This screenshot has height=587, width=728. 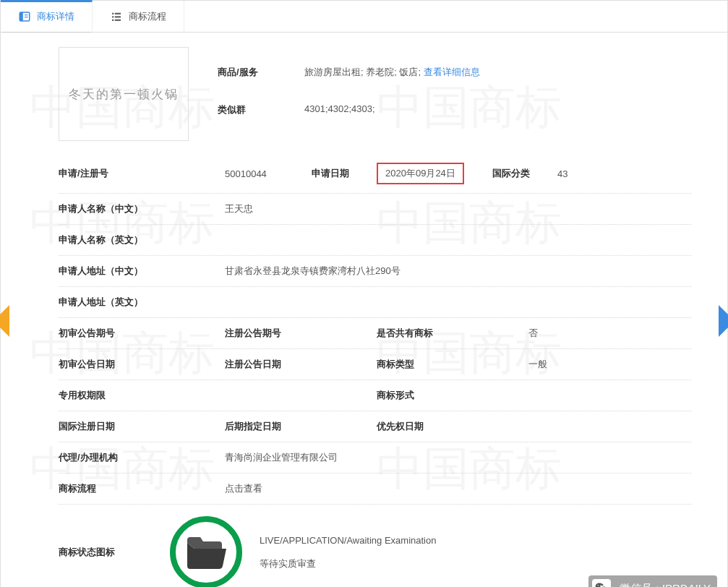 What do you see at coordinates (261, 110) in the screenshot?
I see `similar-group-label: 类似群` at bounding box center [261, 110].